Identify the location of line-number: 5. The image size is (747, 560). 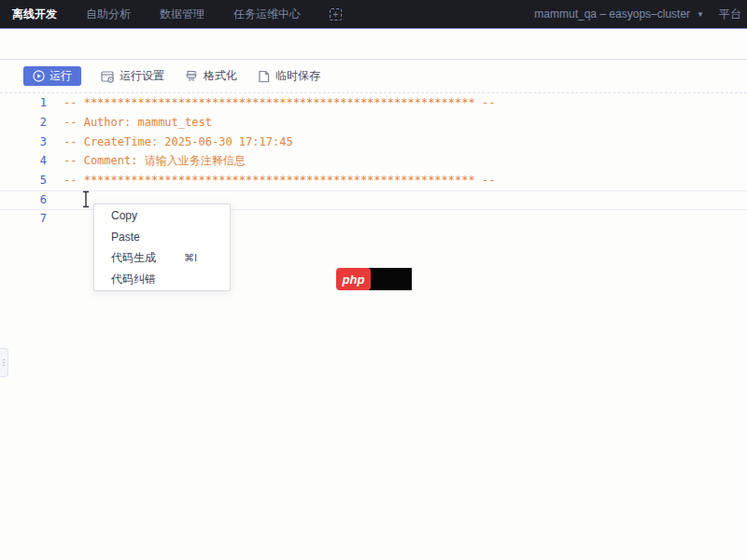
(23, 180).